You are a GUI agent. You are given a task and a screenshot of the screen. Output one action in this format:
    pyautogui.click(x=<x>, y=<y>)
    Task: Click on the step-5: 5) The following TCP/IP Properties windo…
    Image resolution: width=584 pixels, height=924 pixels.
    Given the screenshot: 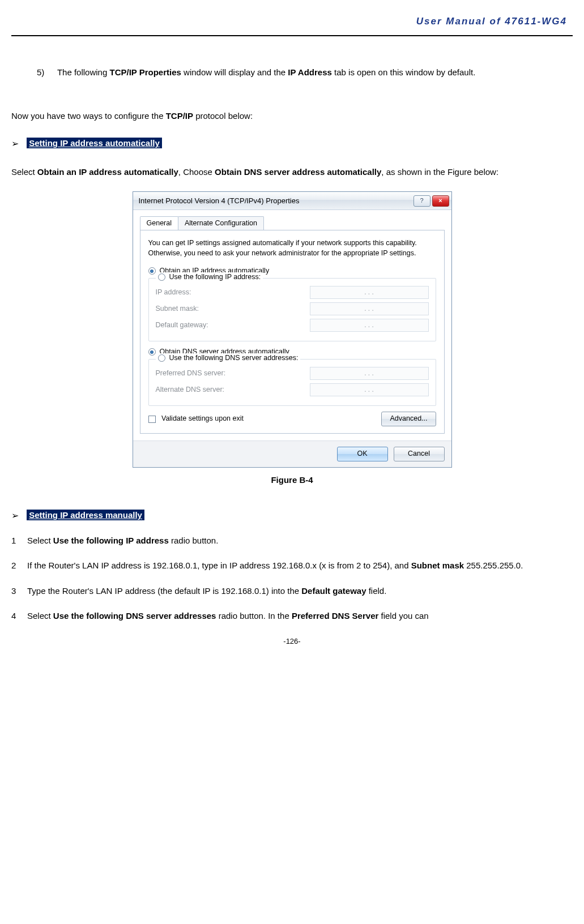 What is the action you would take?
    pyautogui.click(x=305, y=72)
    